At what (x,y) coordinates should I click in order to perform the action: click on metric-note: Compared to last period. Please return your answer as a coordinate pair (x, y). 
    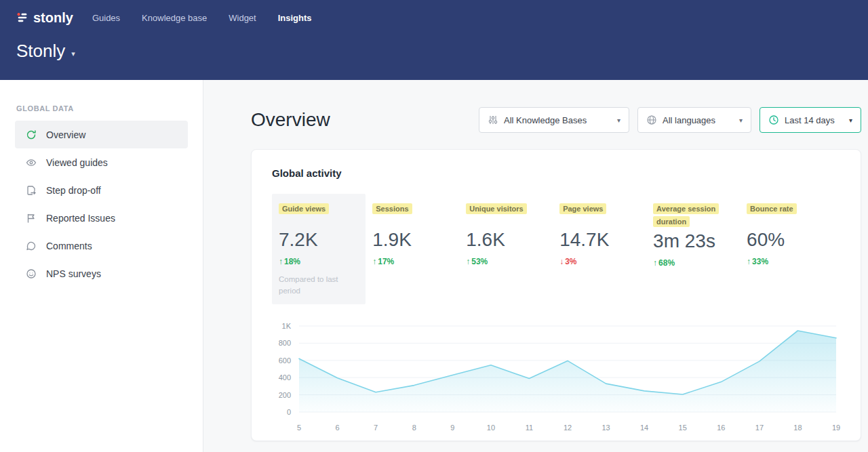
    Looking at the image, I should click on (316, 285).